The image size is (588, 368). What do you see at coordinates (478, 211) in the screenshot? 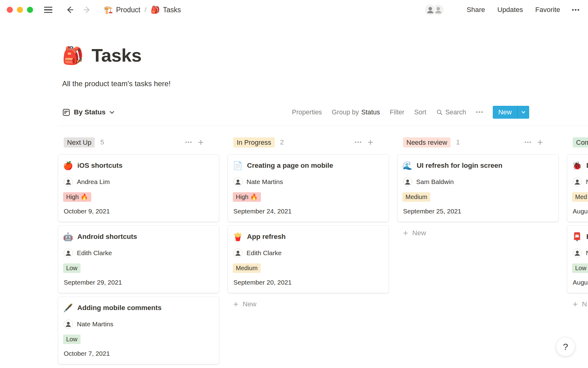
I see `due-date: September 25, 2021` at bounding box center [478, 211].